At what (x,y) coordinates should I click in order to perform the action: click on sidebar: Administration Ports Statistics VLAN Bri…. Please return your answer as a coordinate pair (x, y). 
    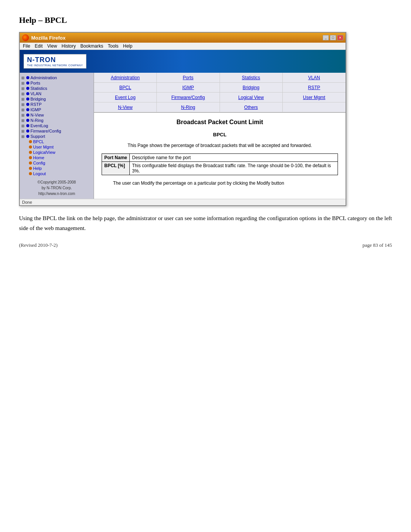
    Looking at the image, I should click on (57, 136).